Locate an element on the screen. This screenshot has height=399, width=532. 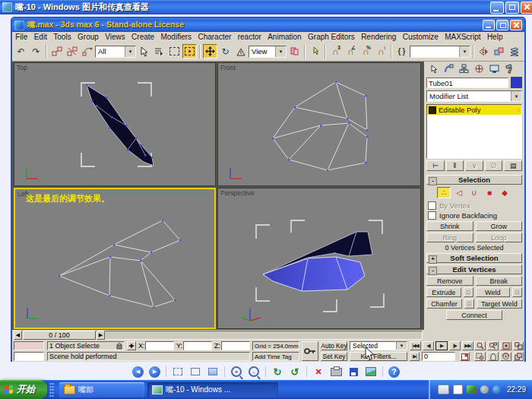
ring-button: Ring is located at coordinates (450, 237).